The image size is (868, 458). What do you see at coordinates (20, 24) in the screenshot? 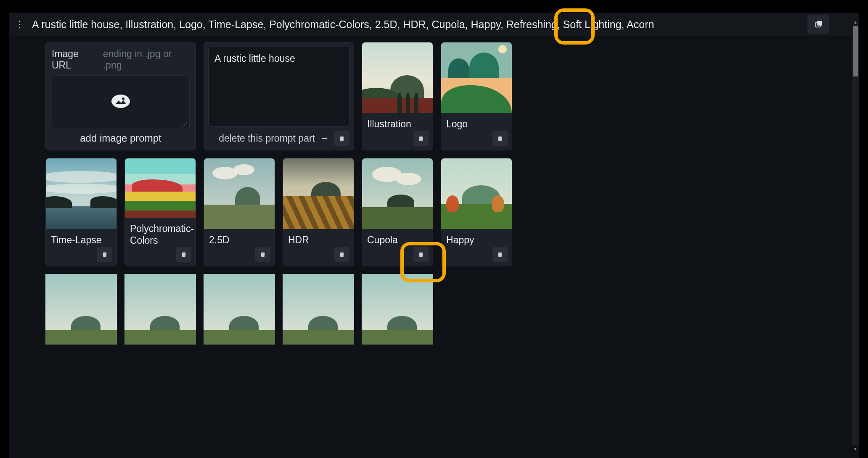
I see `menu-button: ⋮` at bounding box center [20, 24].